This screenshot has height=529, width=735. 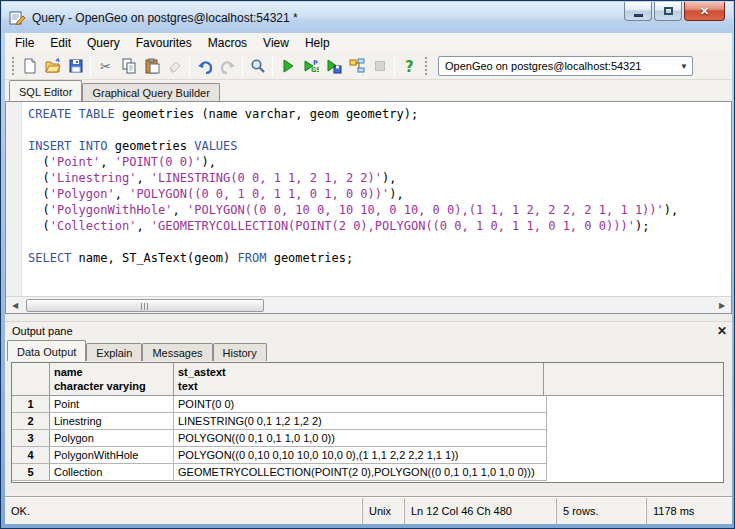 I want to click on tab-explain: Explain, so click(x=114, y=352).